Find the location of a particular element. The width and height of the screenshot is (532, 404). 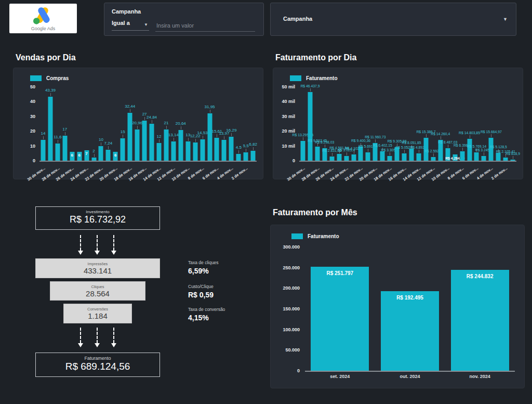

campaign-dropdown: Campanha ▼ is located at coordinates (393, 19).